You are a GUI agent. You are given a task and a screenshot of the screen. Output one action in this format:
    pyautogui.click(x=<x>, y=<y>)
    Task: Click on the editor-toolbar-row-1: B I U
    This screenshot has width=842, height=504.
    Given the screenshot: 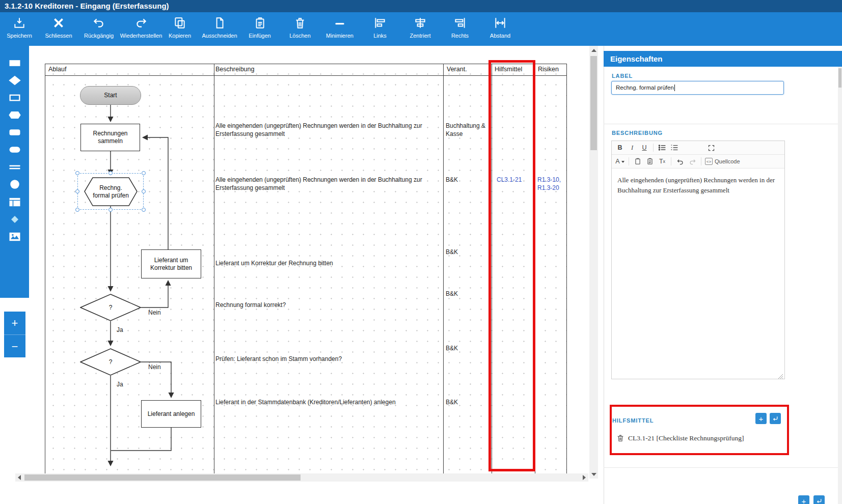 What is the action you would take?
    pyautogui.click(x=698, y=148)
    